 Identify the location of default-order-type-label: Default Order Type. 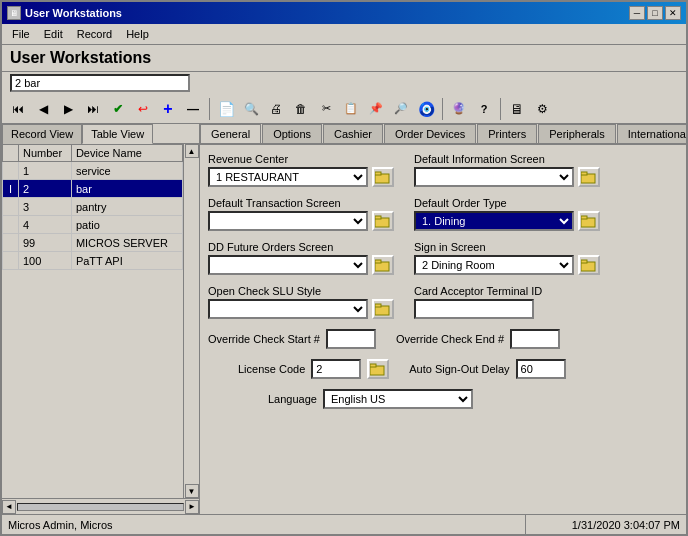
(507, 203).